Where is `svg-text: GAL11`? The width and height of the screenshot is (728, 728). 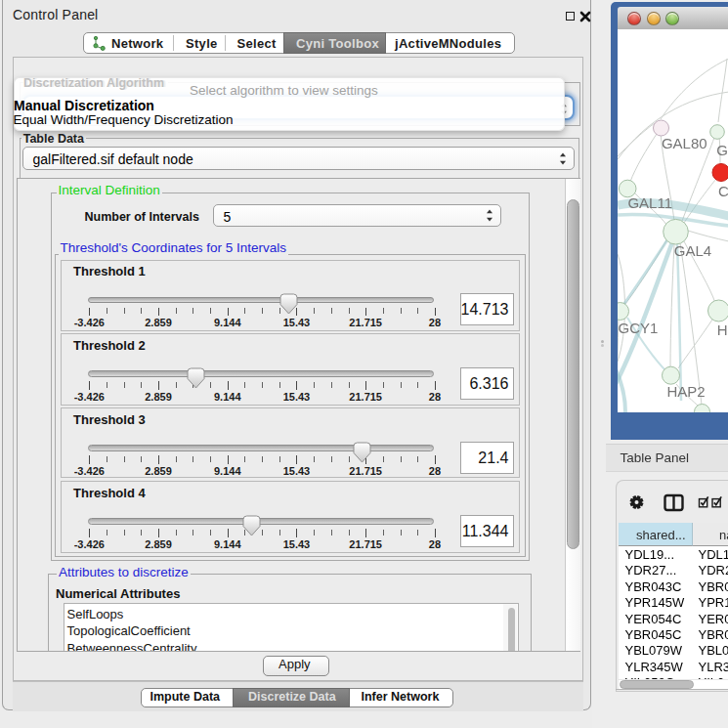 svg-text: GAL11 is located at coordinates (650, 201).